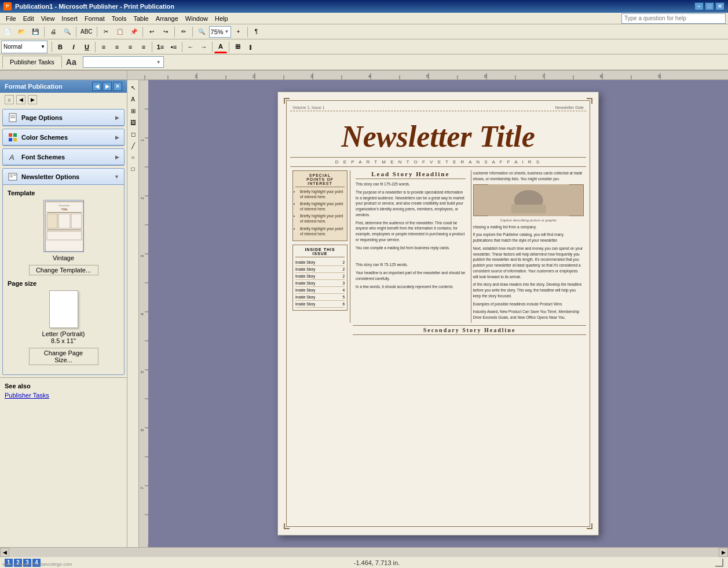 Image resolution: width=728 pixels, height=568 pixels. Describe the element at coordinates (35, 32) in the screenshot. I see `save-button: 💾` at that location.